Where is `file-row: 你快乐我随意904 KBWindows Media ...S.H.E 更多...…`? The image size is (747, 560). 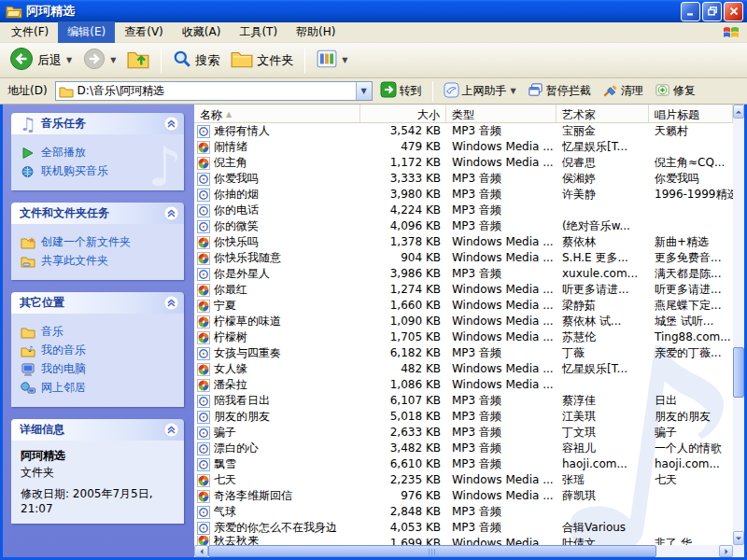
file-row: 你快乐我随意904 KBWindows Media ...S.H.E 更多...… is located at coordinates (463, 258).